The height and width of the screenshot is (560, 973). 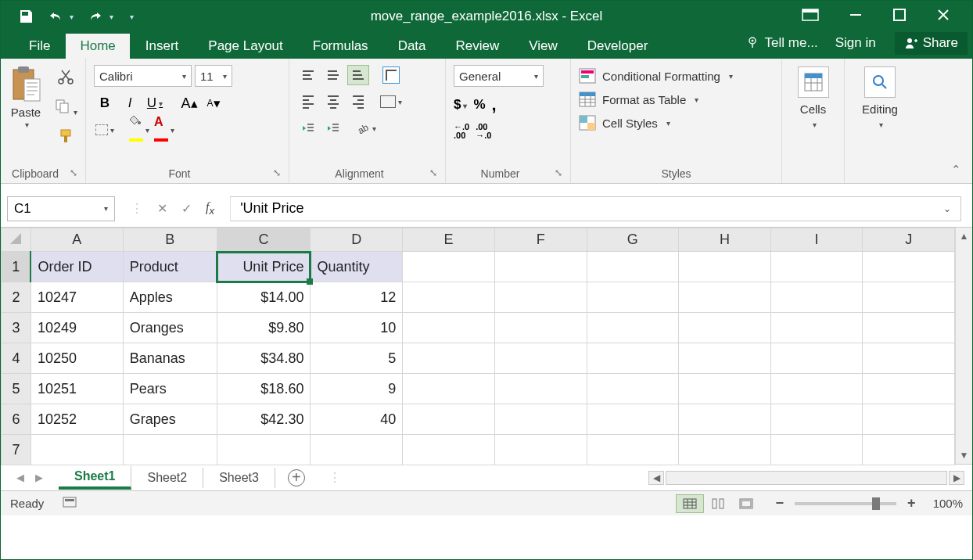 What do you see at coordinates (461, 131) in the screenshot?
I see `increase-decimal-icon: ←.0.00` at bounding box center [461, 131].